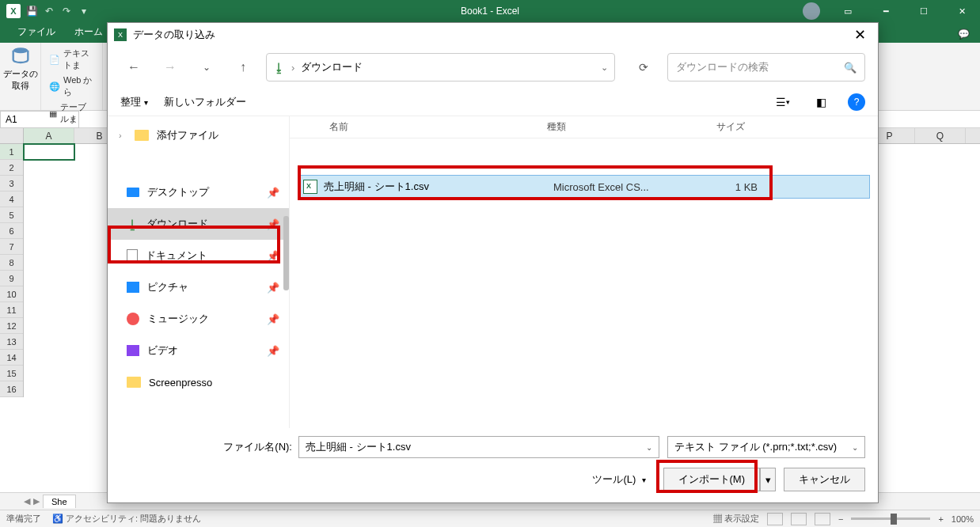 The height and width of the screenshot is (527, 980). I want to click on download-icon: ⭳, so click(279, 68).